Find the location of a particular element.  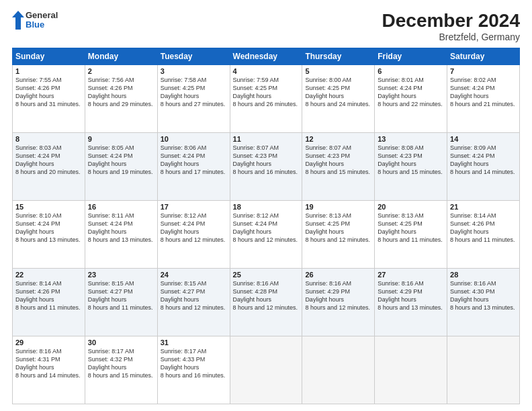

day-number: 14 is located at coordinates (484, 139).